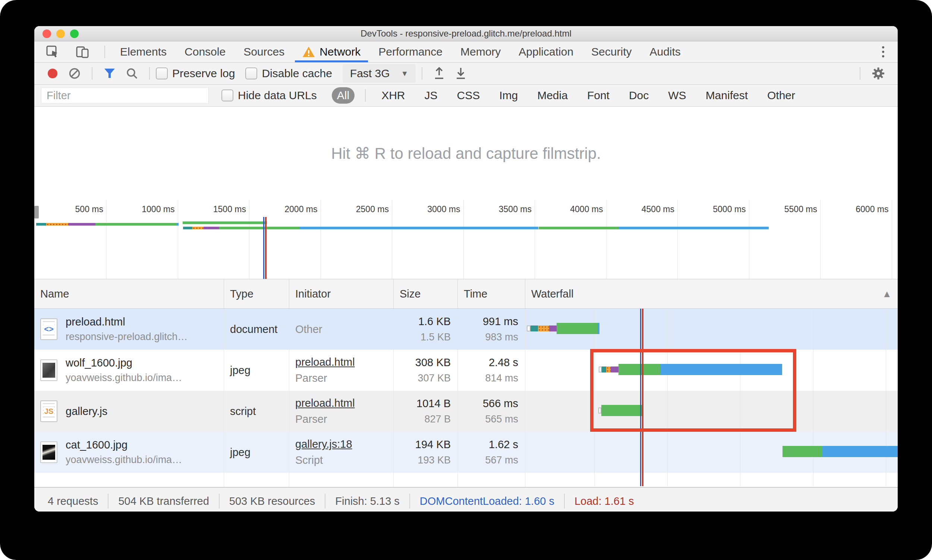 The width and height of the screenshot is (932, 560). I want to click on filter-type-manifest: Manifest, so click(727, 95).